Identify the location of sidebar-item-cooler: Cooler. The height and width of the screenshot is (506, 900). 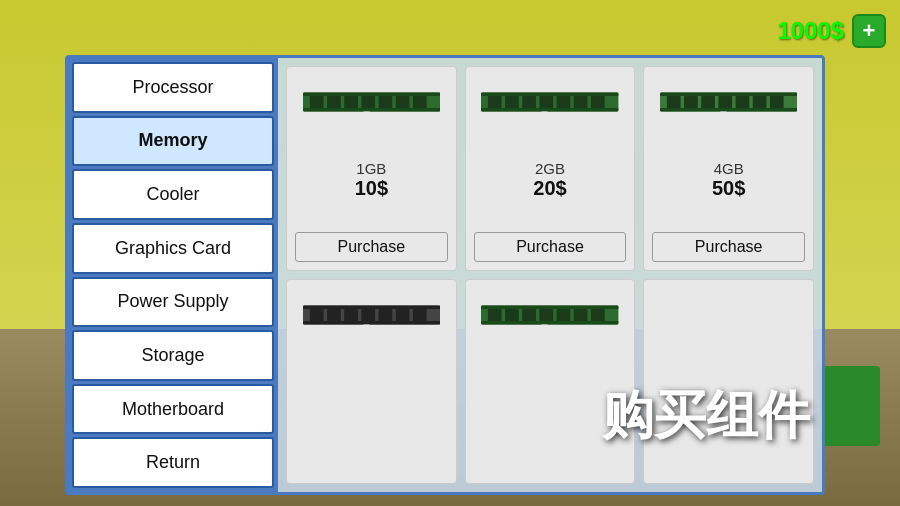
(173, 194).